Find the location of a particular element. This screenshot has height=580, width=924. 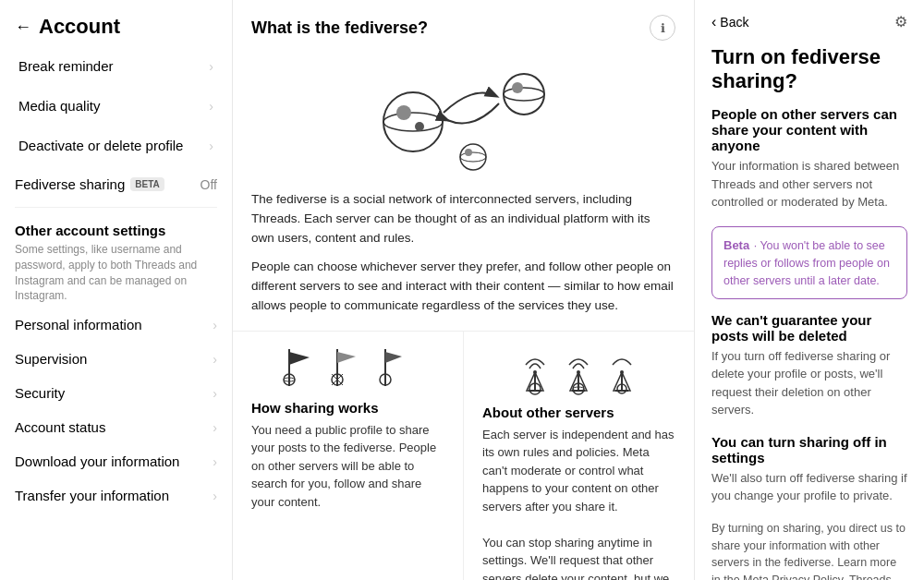

sidebar-item-supervision: Supervision › is located at coordinates (116, 358).